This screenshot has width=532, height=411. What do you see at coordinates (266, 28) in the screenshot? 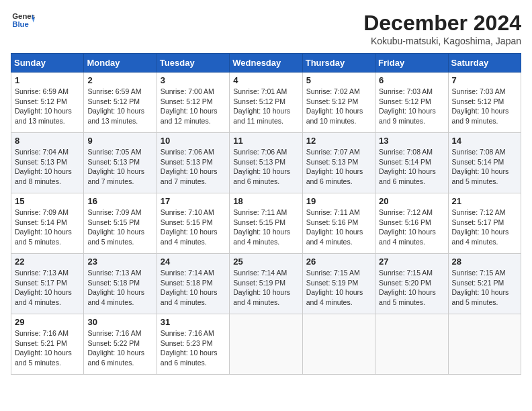
I see `page-header: General Blue December 2024 Kokubu-matsuk…` at bounding box center [266, 28].